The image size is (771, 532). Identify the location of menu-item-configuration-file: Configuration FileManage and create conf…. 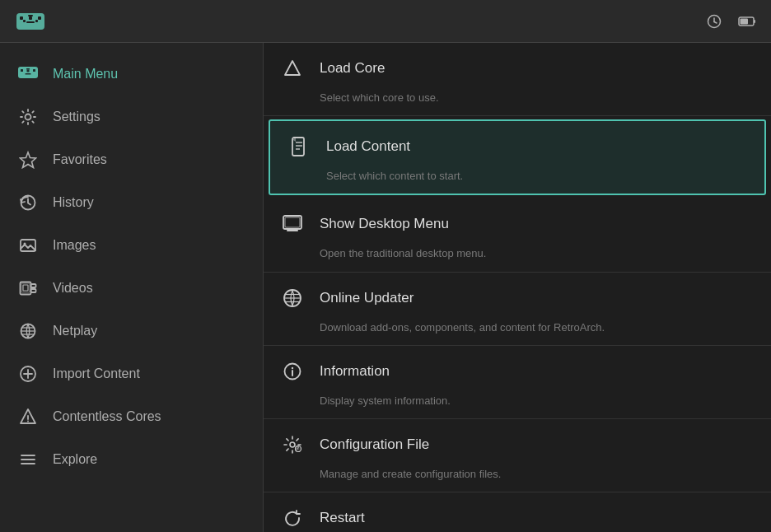
(517, 456).